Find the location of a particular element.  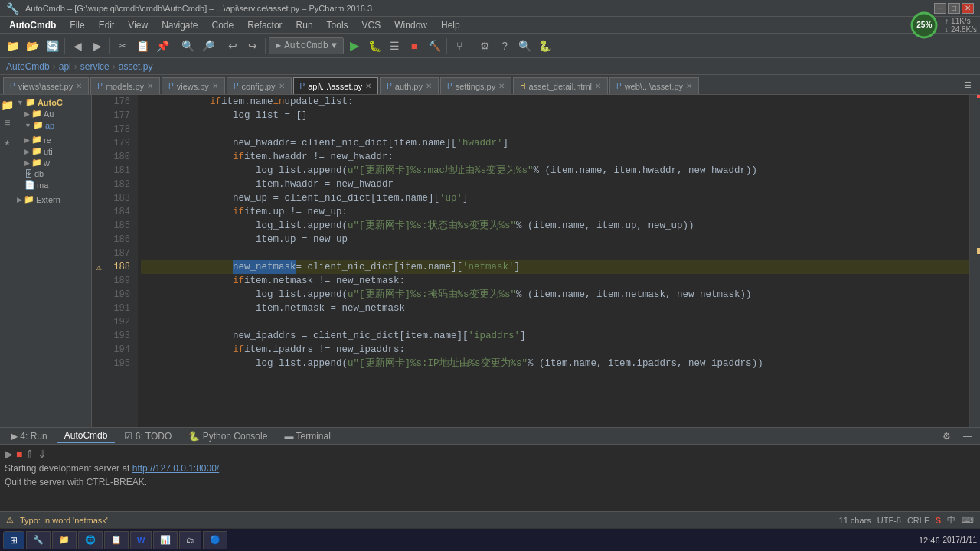

close-tab-models: ✕ is located at coordinates (150, 86).